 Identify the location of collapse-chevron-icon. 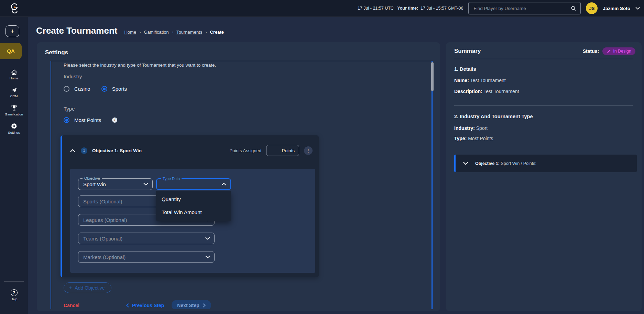
(73, 150).